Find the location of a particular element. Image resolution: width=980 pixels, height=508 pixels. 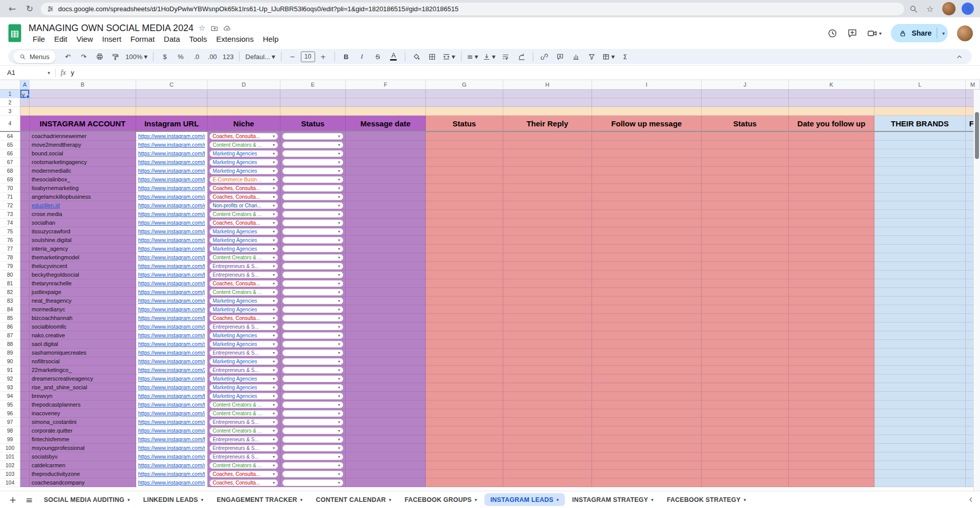

cell-I65 is located at coordinates (647, 145).